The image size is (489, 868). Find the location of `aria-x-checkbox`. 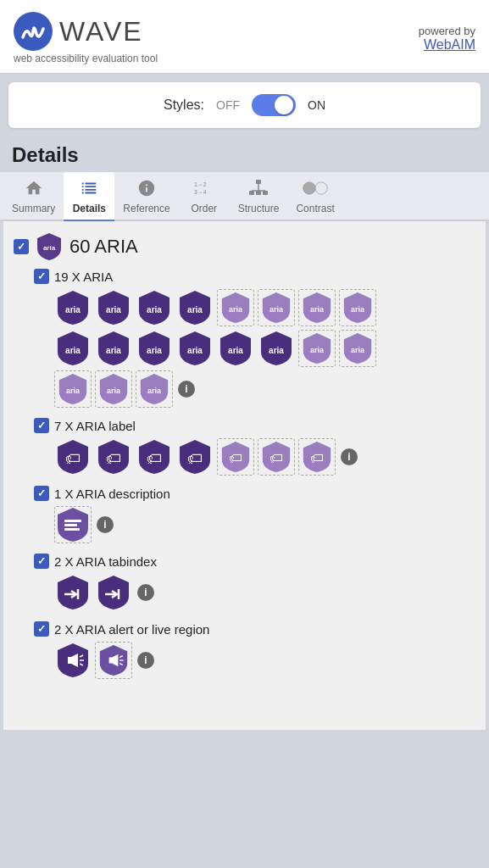

aria-x-checkbox is located at coordinates (42, 276).